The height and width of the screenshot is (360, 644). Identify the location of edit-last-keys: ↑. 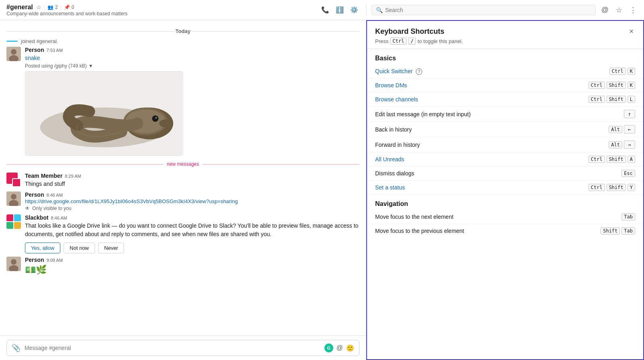
(630, 114).